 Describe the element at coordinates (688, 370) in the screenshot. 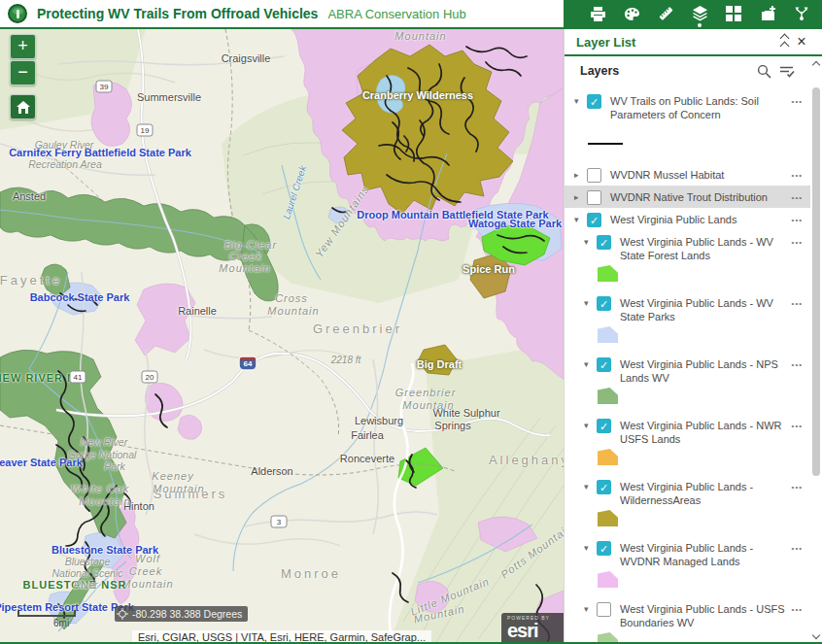

I see `layer-item: ▾✓West Virginia Public Lands - NPS Lands…` at that location.